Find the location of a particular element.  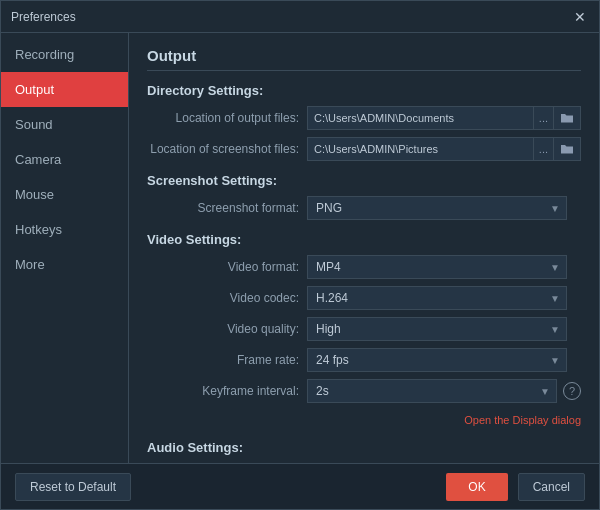

sidebar-item-more: More is located at coordinates (64, 264).